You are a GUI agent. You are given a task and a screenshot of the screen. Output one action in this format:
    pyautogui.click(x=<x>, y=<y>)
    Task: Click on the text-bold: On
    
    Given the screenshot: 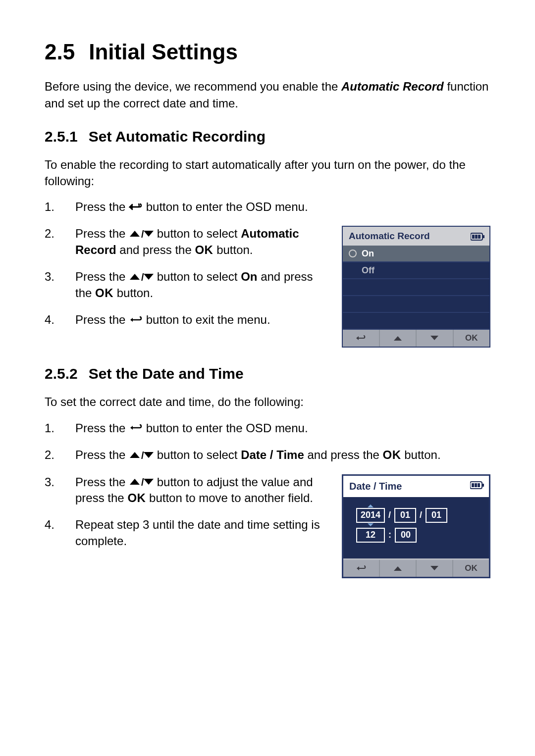 What is the action you would take?
    pyautogui.click(x=249, y=276)
    